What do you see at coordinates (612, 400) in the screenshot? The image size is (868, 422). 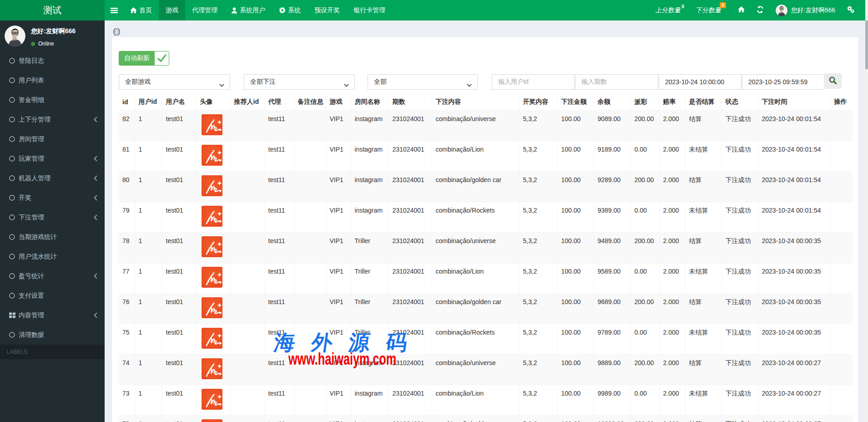 I see `cell-balance: 9989.00` at bounding box center [612, 400].